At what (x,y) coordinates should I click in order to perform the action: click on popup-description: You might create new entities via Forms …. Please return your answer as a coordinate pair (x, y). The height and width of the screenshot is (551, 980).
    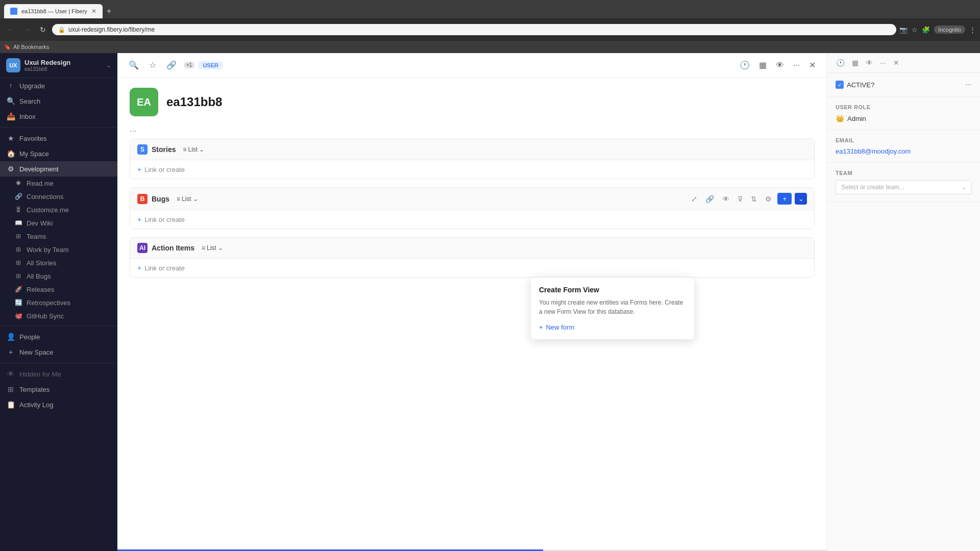
    Looking at the image, I should click on (612, 307).